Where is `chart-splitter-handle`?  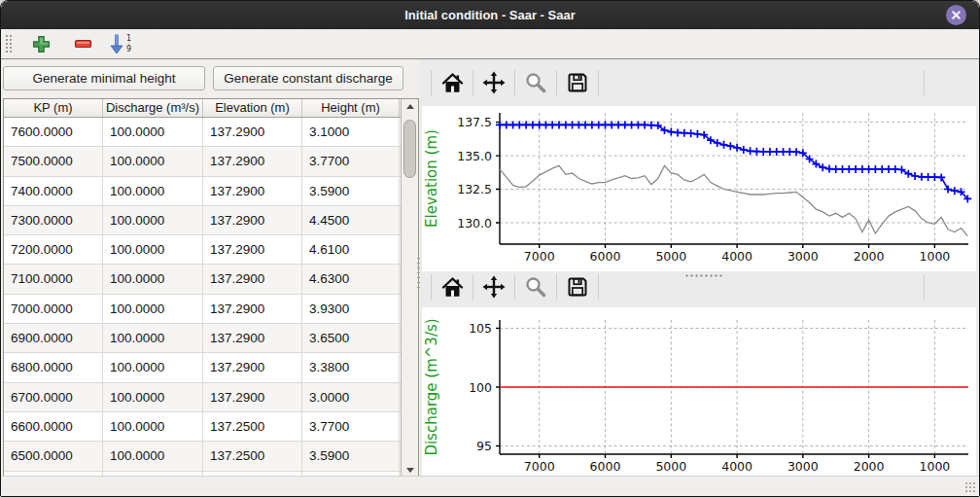
chart-splitter-handle is located at coordinates (704, 276).